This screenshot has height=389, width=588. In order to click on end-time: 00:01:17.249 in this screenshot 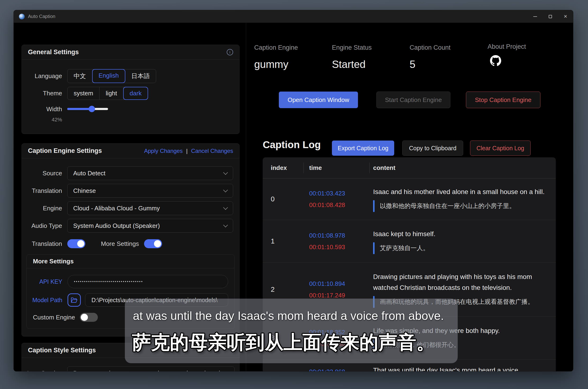, I will do `click(339, 295)`.